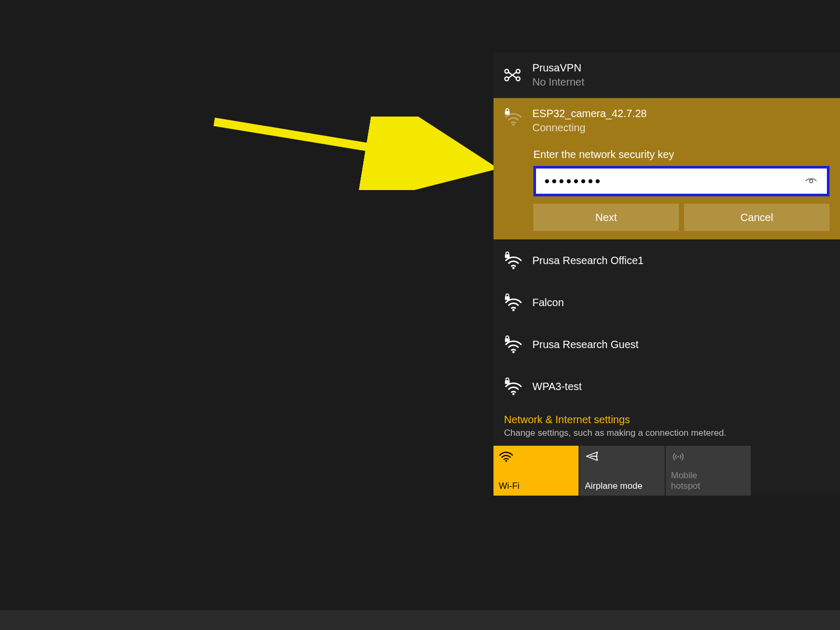 The height and width of the screenshot is (630, 840). What do you see at coordinates (667, 470) in the screenshot?
I see `quick-action-tiles: Wi-Fi Airplane mode Mobile hotspot` at bounding box center [667, 470].